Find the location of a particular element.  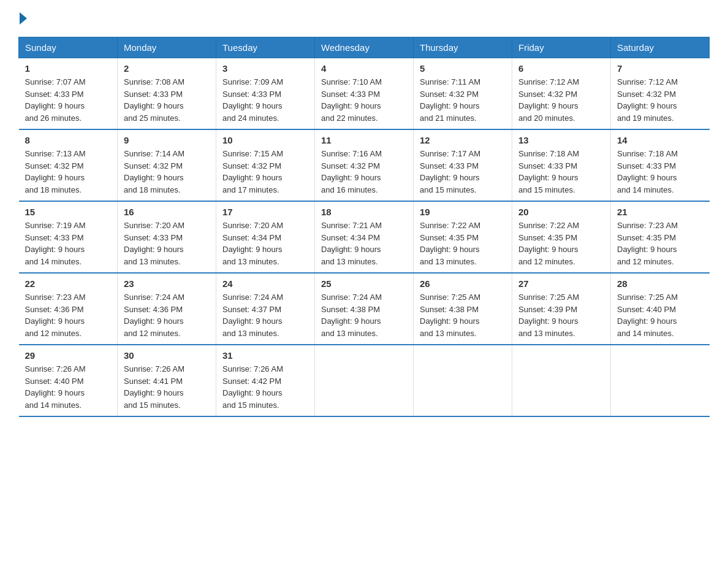

calendar-cell: 30Sunrise: 7:26 AMSunset: 4:41 PMDayligh… is located at coordinates (167, 380).